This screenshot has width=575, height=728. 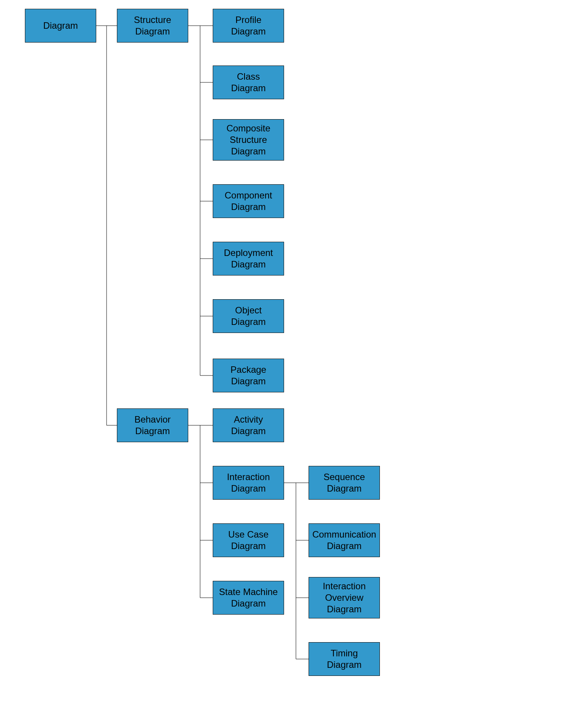 What do you see at coordinates (248, 598) in the screenshot?
I see `node-state-machine-diagram: State Machine Diagram` at bounding box center [248, 598].